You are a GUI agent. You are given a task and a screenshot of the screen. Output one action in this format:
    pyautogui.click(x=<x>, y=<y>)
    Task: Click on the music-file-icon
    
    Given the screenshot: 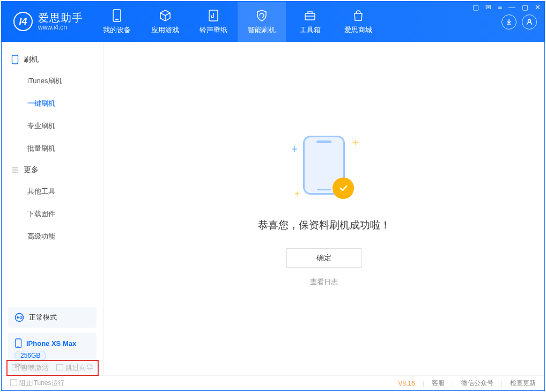 What is the action you would take?
    pyautogui.click(x=213, y=16)
    